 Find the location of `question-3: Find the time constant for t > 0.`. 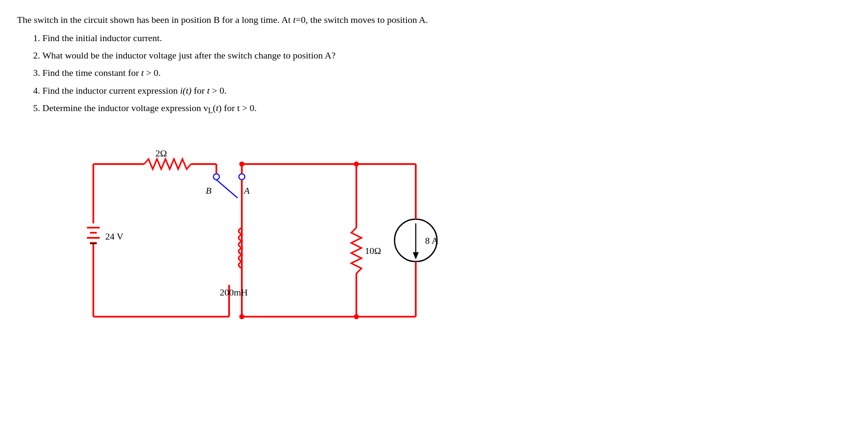

question-3: Find the time constant for t > 0. is located at coordinates (327, 73).